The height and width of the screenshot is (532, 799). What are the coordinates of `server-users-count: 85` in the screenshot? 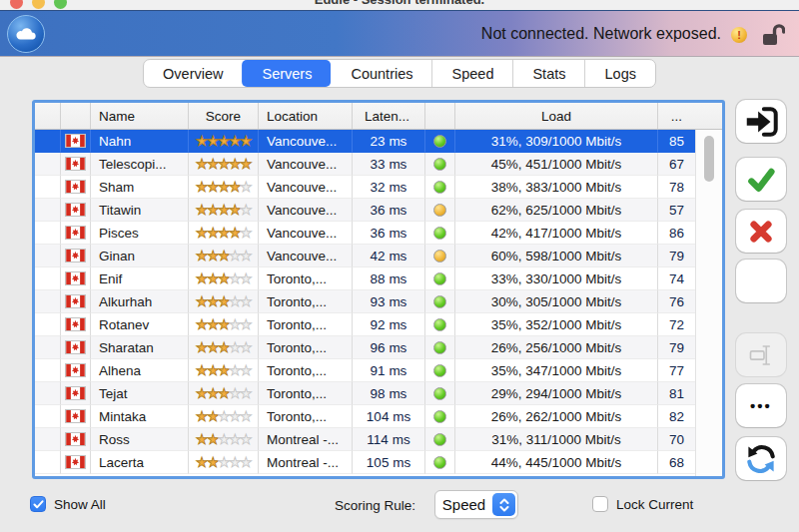 It's located at (677, 142).